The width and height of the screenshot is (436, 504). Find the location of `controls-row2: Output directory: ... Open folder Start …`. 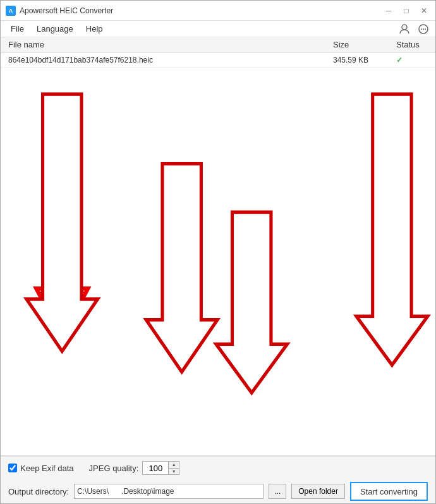

controls-row2: Output directory: ... Open folder Start … is located at coordinates (218, 491).